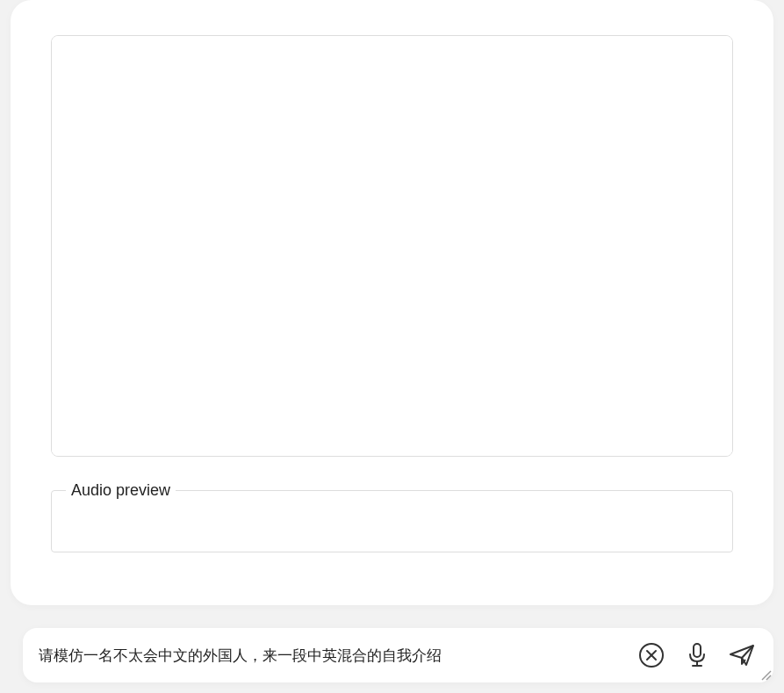 The image size is (784, 693). Describe the element at coordinates (743, 655) in the screenshot. I see `send-button` at that location.